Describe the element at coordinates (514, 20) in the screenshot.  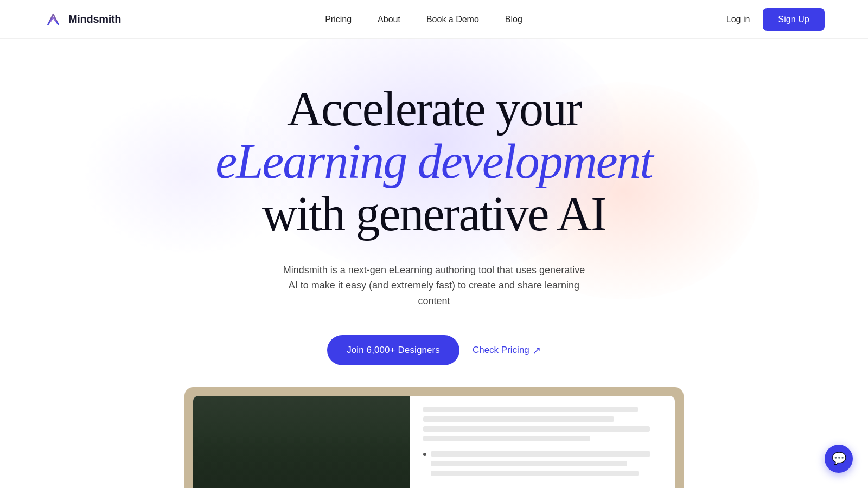
I see `nav-blog: Blog` at that location.